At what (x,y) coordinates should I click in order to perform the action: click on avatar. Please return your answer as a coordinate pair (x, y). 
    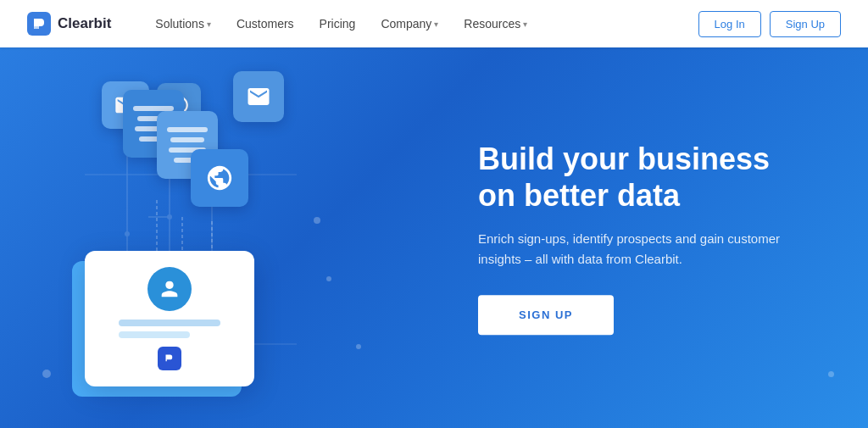
    Looking at the image, I should click on (170, 289).